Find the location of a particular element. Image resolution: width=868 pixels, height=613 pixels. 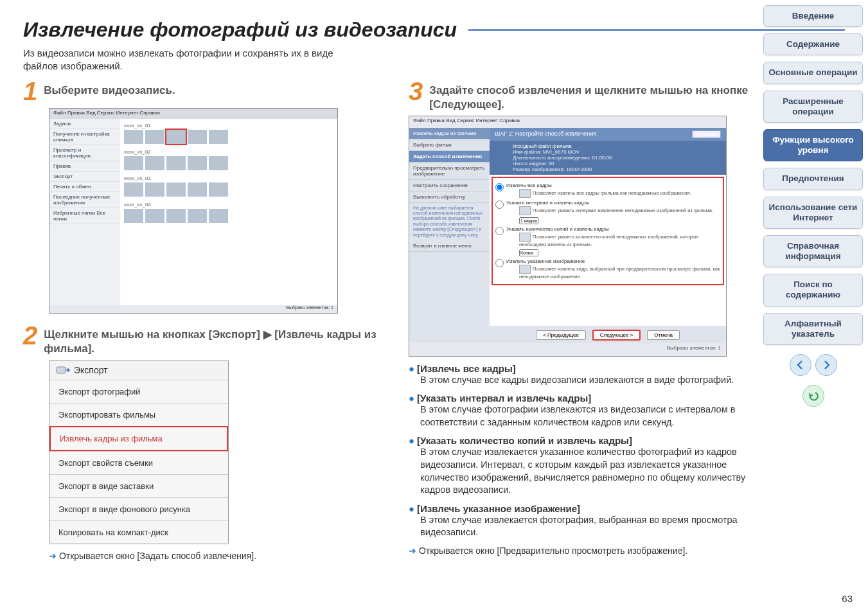

wiz-help-button: Справка is located at coordinates (707, 134).